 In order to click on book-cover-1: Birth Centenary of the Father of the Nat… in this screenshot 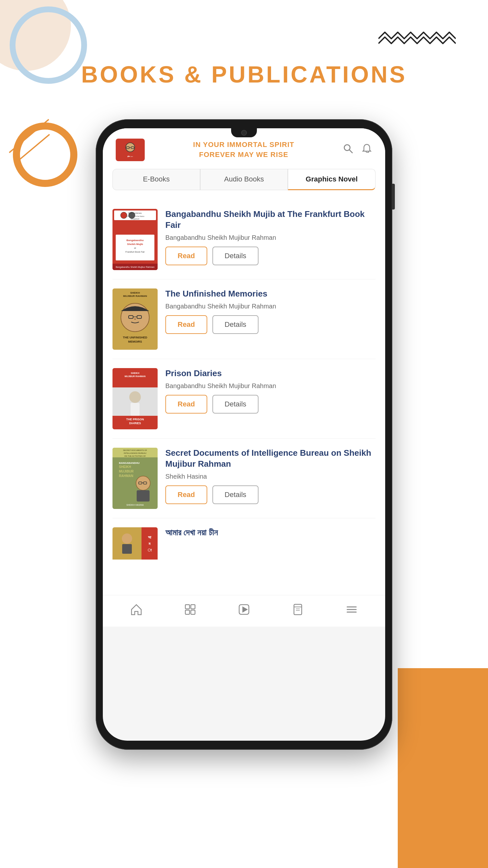, I will do `click(135, 240)`.